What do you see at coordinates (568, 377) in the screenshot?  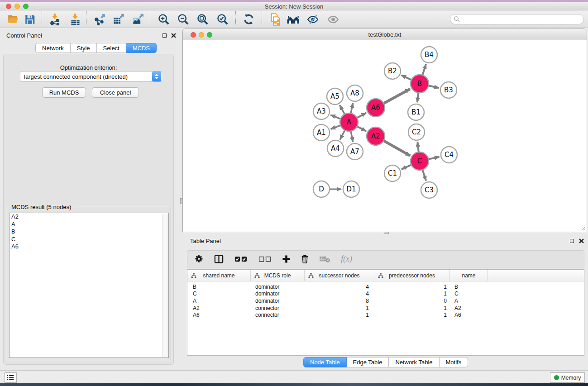 I see `memory-button: Memory` at bounding box center [568, 377].